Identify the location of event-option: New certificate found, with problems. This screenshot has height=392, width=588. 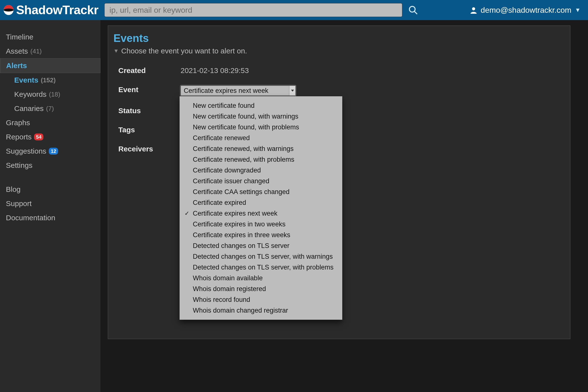
(261, 127).